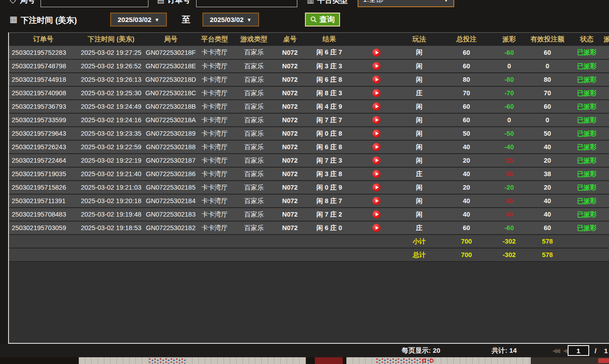 Image resolution: width=609 pixels, height=364 pixels. I want to click on total-cell: 578, so click(547, 241).